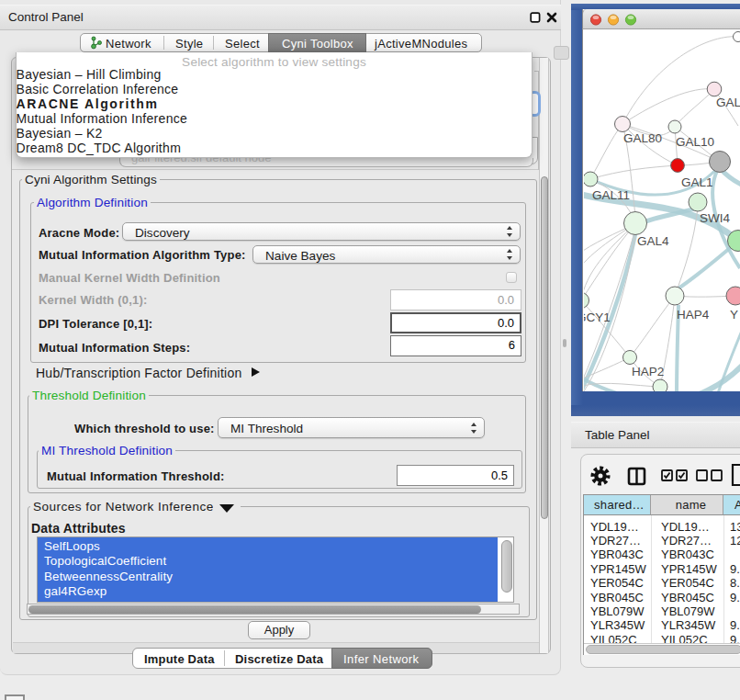 This screenshot has height=700, width=740. What do you see at coordinates (654, 241) in the screenshot?
I see `svg-text: GAL4` at bounding box center [654, 241].